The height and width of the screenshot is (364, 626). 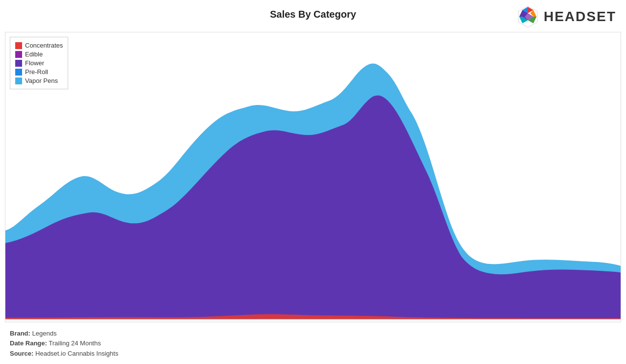 What do you see at coordinates (39, 63) in the screenshot?
I see `legend: Concentrates Edible Flower Pre-Roll Vapo…` at bounding box center [39, 63].